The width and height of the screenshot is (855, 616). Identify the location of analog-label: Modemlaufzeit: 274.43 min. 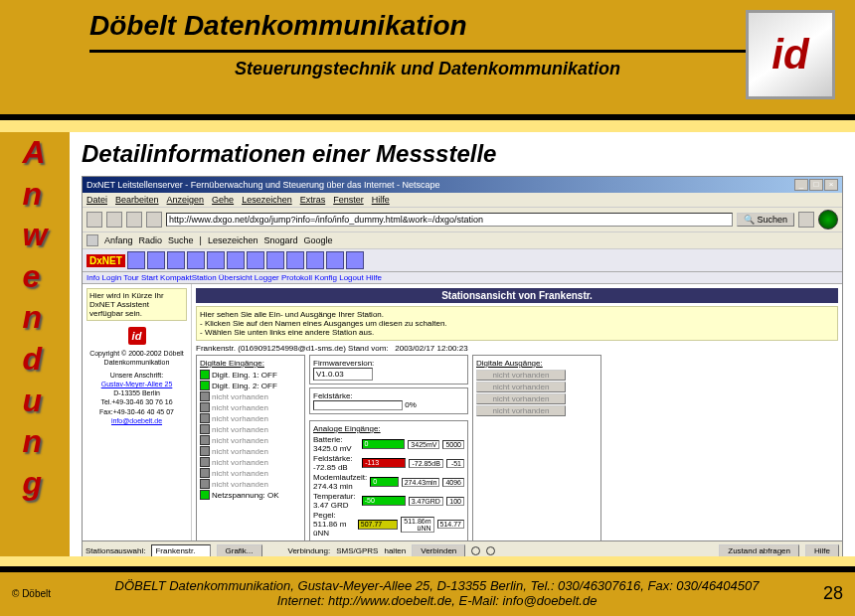
(340, 482).